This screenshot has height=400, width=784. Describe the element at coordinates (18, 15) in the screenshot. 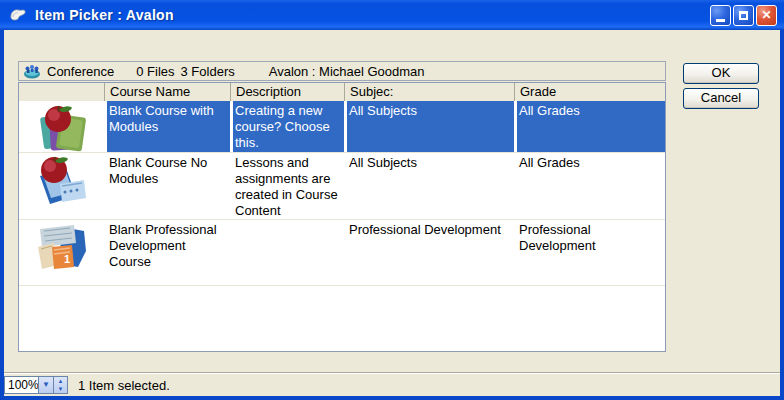

I see `window-icon` at that location.